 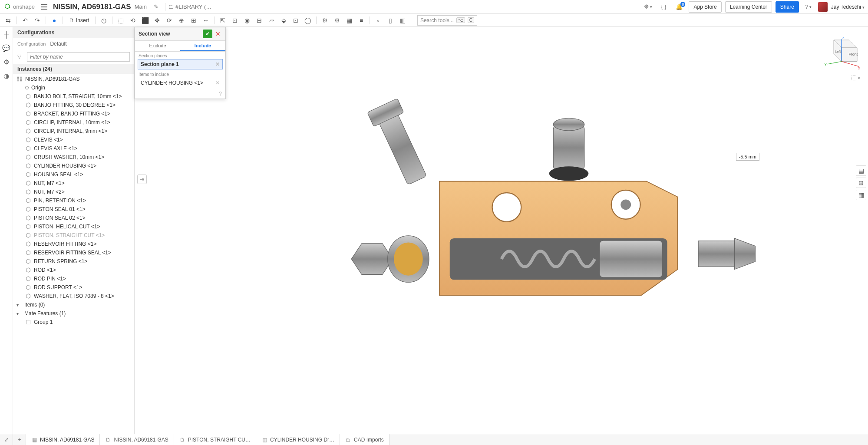 I want to click on move-icon: ✥, so click(x=157, y=20).